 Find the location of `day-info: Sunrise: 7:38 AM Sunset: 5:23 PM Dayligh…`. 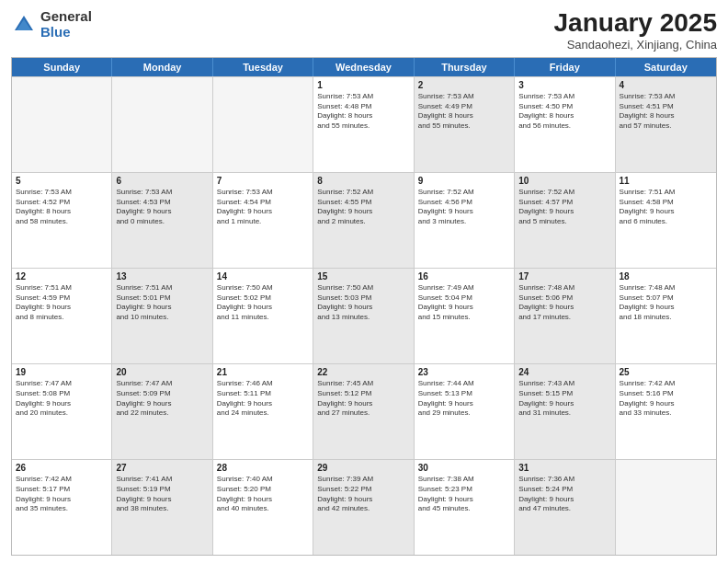

day-info: Sunrise: 7:38 AM Sunset: 5:23 PM Dayligh… is located at coordinates (464, 495).